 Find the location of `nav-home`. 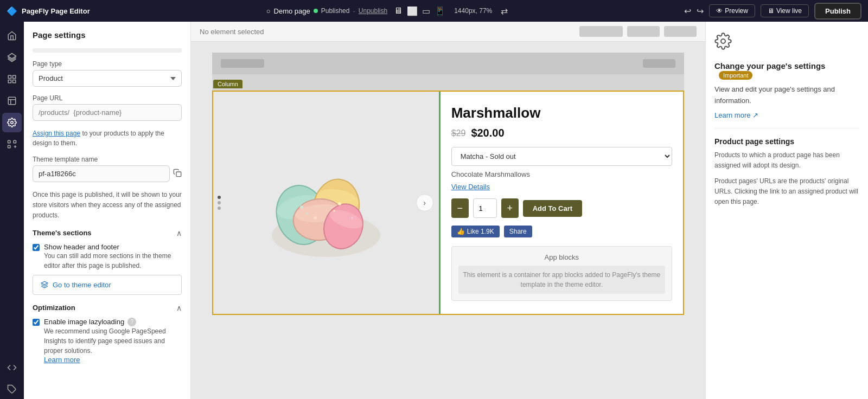

nav-home is located at coordinates (12, 36).